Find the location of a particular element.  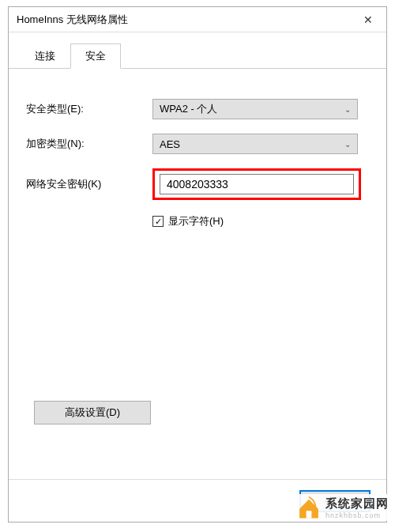

security-type-combo: WPA2 - 个人 ⌄ is located at coordinates (255, 109).